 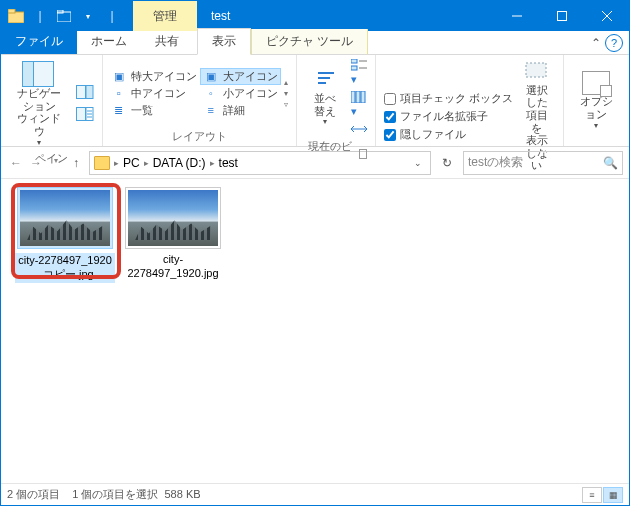 I want to click on ribbon-tabs: ファイル ホーム 共有 表示 ピクチャ ツール ⌃ ?, so click(x=315, y=43).